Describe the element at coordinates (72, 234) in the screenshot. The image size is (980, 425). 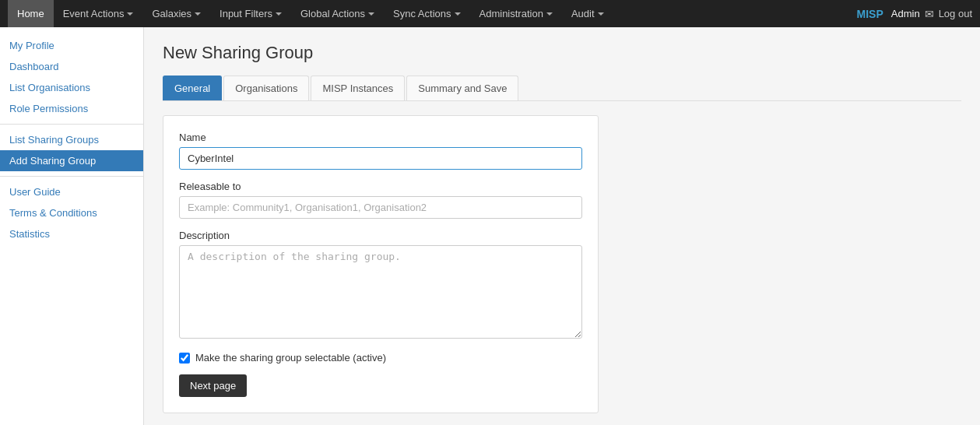
I see `sidebar-item-statistics: Statistics` at that location.